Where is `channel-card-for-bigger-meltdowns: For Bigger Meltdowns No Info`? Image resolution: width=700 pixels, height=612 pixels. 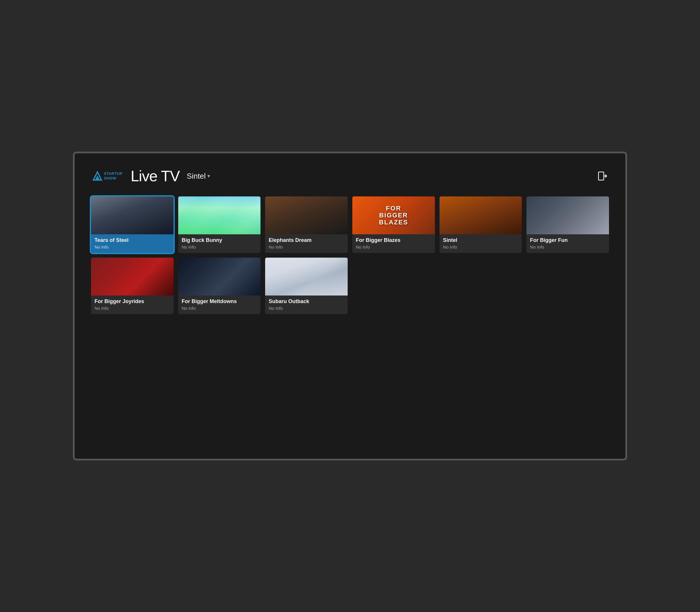
channel-card-for-bigger-meltdowns: For Bigger Meltdowns No Info is located at coordinates (219, 286).